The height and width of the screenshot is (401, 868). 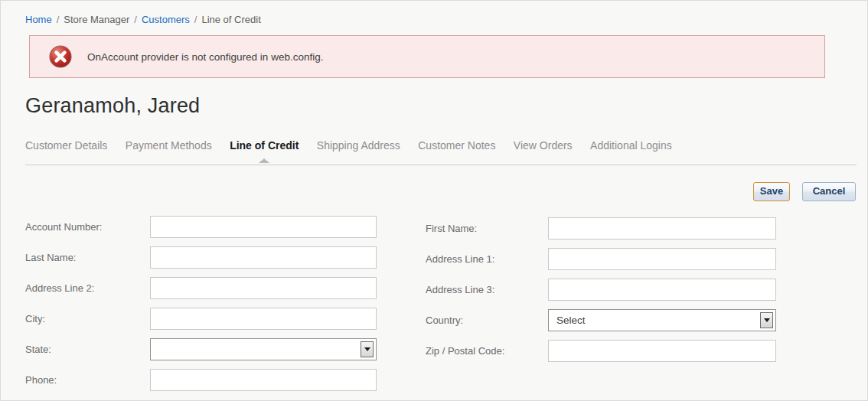 What do you see at coordinates (87, 227) in the screenshot?
I see `account-number-label: Account Number:` at bounding box center [87, 227].